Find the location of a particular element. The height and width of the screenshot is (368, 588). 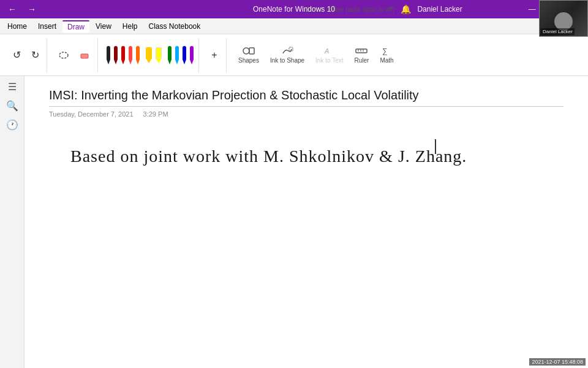

back-button: ← is located at coordinates (12, 9).